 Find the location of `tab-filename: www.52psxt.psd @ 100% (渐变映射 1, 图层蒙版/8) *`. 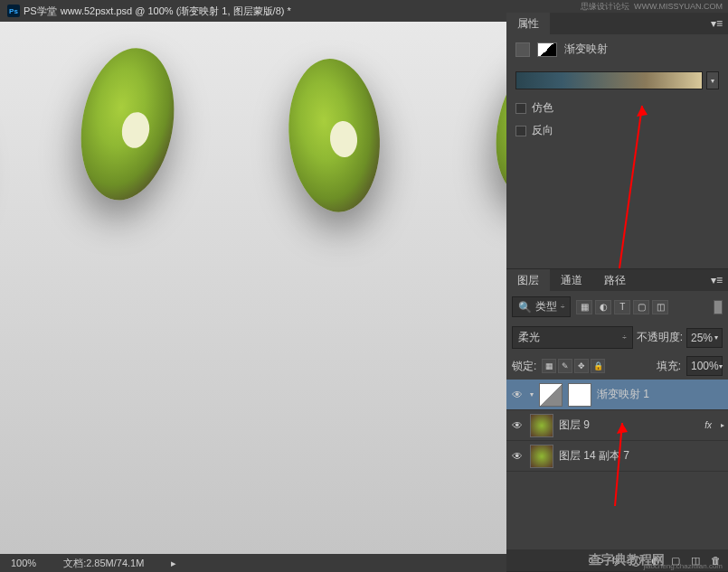

tab-filename: www.52psxt.psd @ 100% (渐变映射 1, 图层蒙版/8) * is located at coordinates (175, 11).